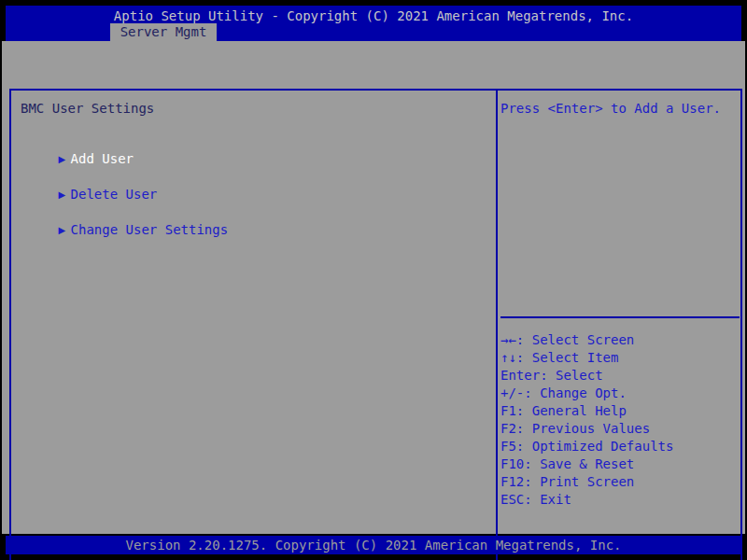  Describe the element at coordinates (620, 108) in the screenshot. I see `item-help-text: Press <Enter> to Add a User.` at that location.